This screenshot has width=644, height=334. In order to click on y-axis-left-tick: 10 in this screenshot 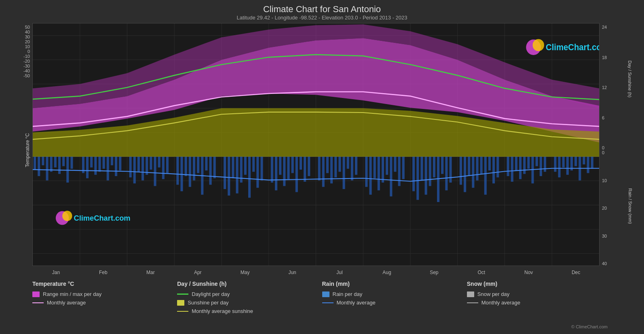, I will do `click(27, 47)`.